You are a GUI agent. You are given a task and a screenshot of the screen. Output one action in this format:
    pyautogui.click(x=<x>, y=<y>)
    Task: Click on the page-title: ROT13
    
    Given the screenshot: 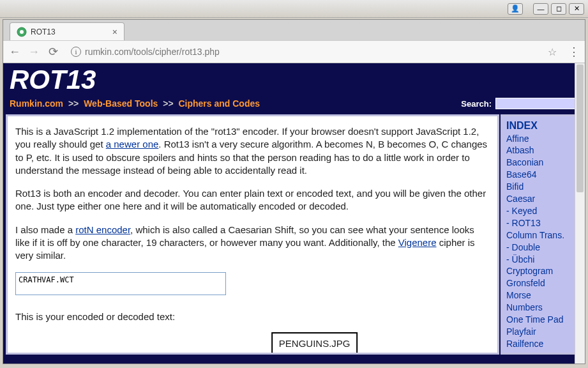 What is the action you would take?
    pyautogui.click(x=294, y=79)
    